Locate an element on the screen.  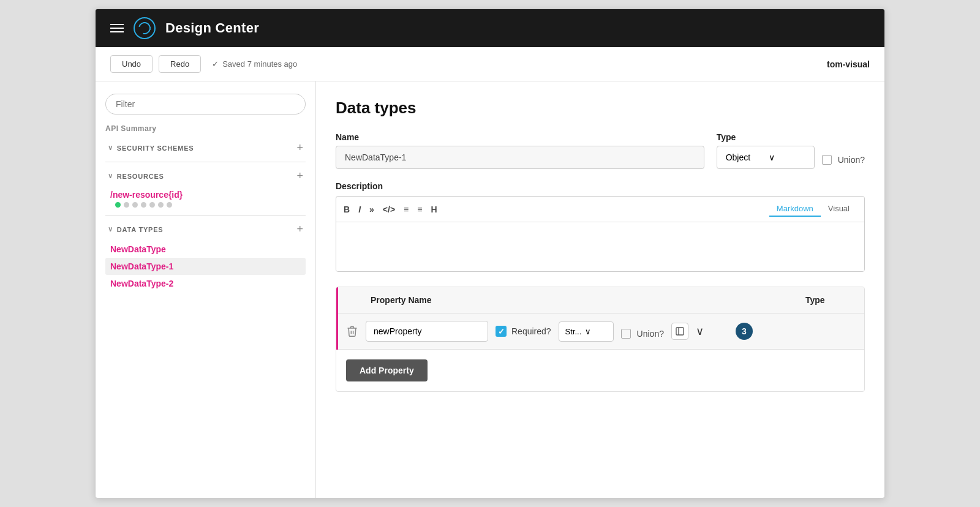
add-property-button: Add Property is located at coordinates (387, 370).